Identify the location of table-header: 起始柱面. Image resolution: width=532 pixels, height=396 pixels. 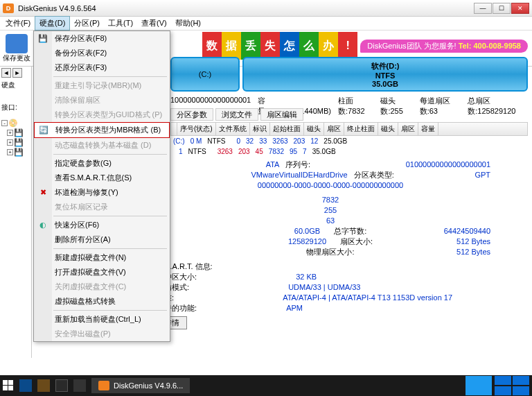
(287, 129).